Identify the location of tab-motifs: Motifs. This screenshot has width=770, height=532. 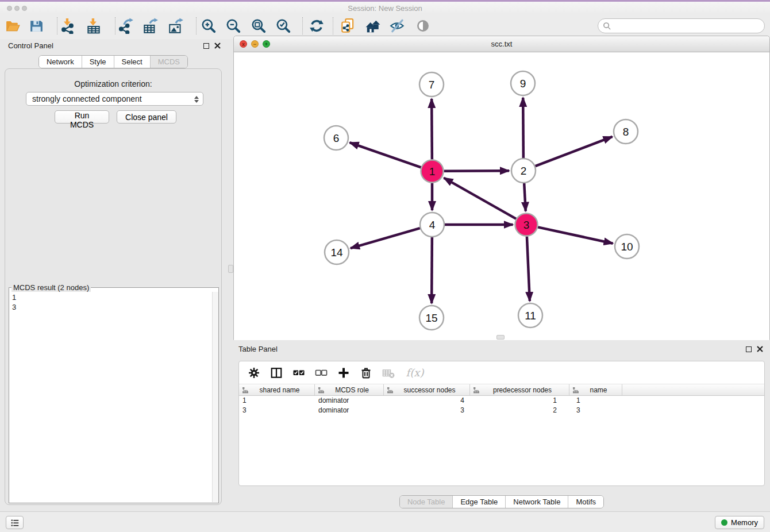
(586, 502).